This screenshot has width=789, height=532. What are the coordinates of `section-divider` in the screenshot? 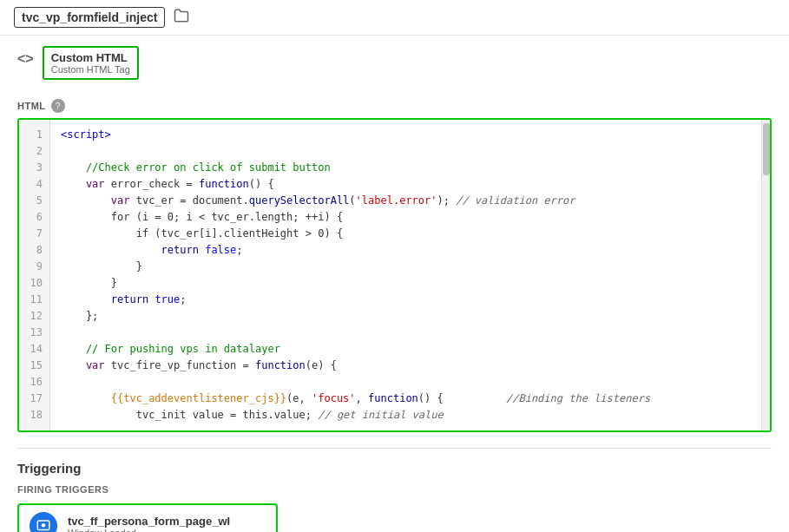 It's located at (394, 448).